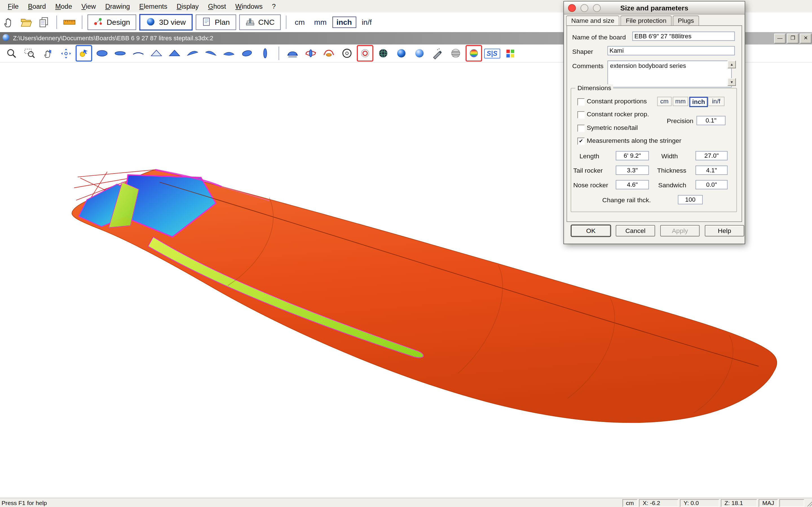  I want to click on ring-red-icon, so click(365, 53).